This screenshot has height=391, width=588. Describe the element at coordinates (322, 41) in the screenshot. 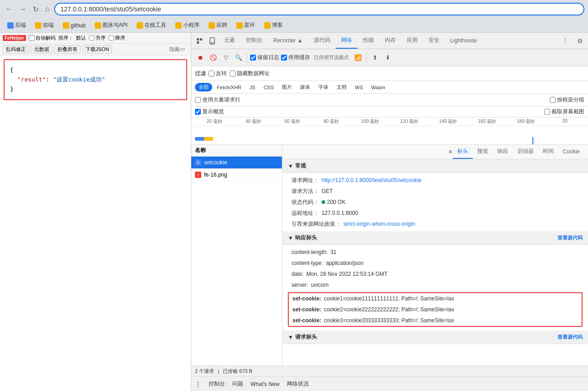

I see `tab-sources: 源代码` at that location.